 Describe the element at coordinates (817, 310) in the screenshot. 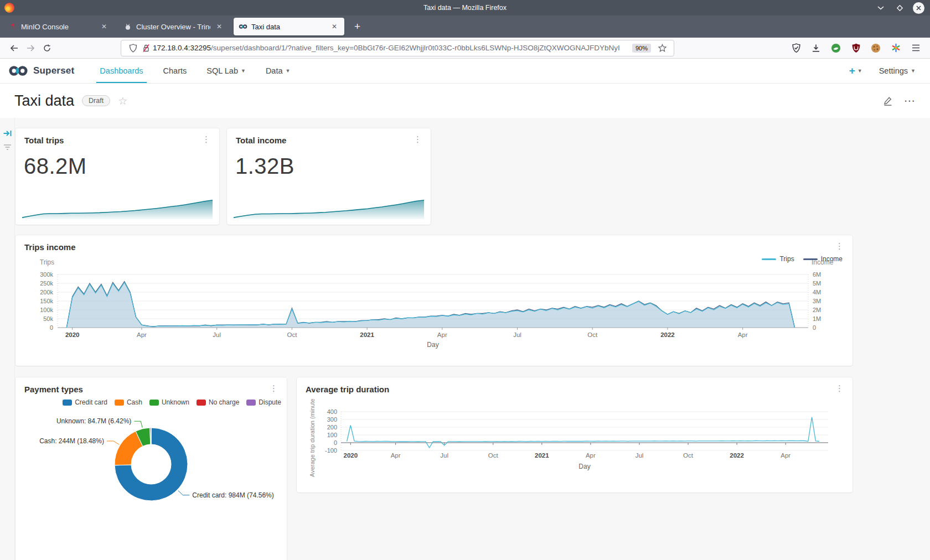

I see `svg-text: 2M` at that location.